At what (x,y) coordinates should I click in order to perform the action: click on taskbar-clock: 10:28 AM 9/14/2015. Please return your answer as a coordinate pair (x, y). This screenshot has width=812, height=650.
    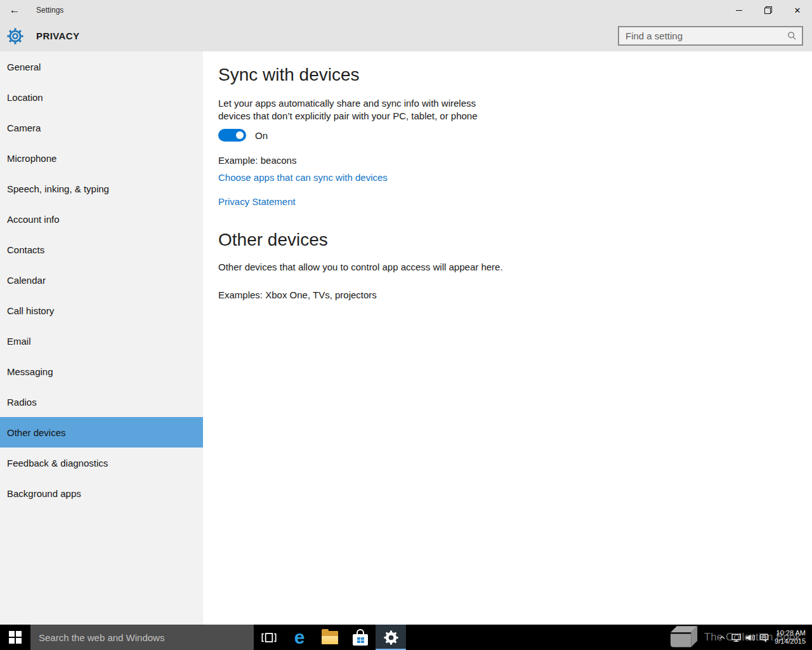
    Looking at the image, I should click on (790, 637).